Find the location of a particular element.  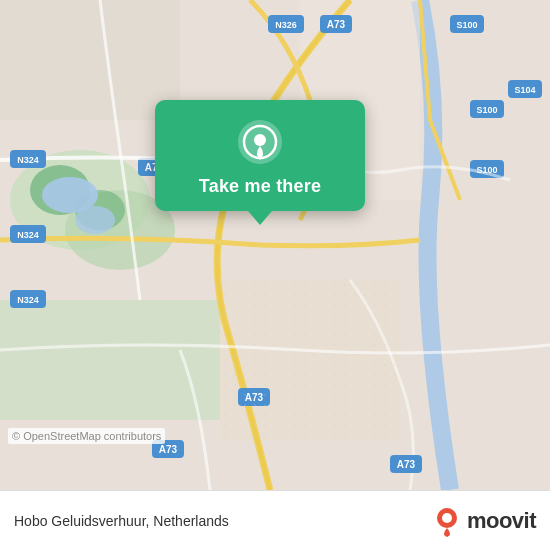

location-pin-icon is located at coordinates (260, 142).